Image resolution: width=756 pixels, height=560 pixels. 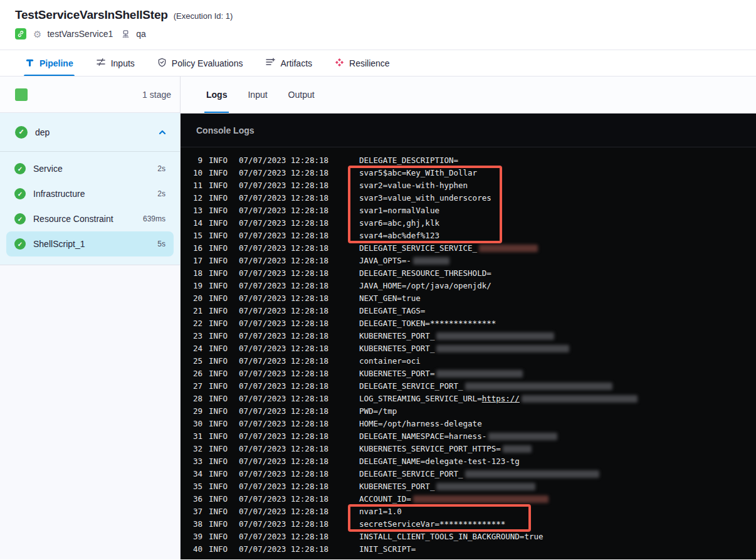 What do you see at coordinates (90, 194) in the screenshot?
I see `step-row-infrastructure: ✓Infrastructure2s` at bounding box center [90, 194].